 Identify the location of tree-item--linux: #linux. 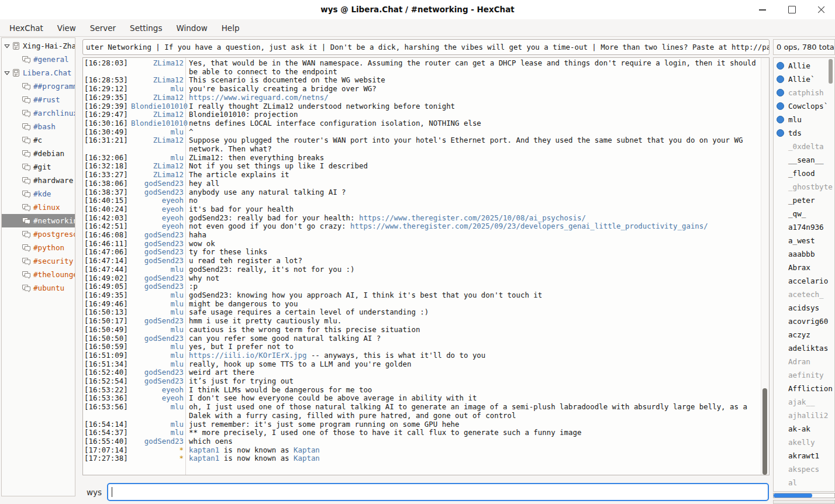
(39, 207).